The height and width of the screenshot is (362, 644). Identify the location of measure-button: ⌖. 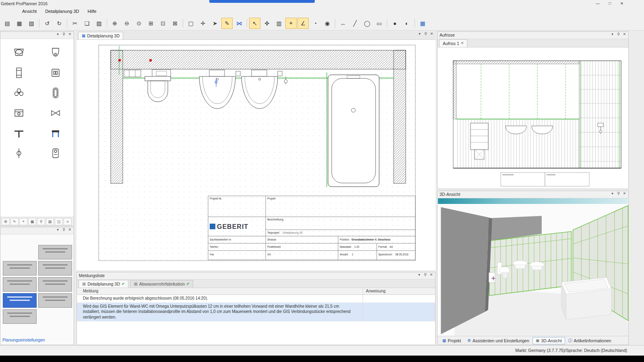
(291, 23).